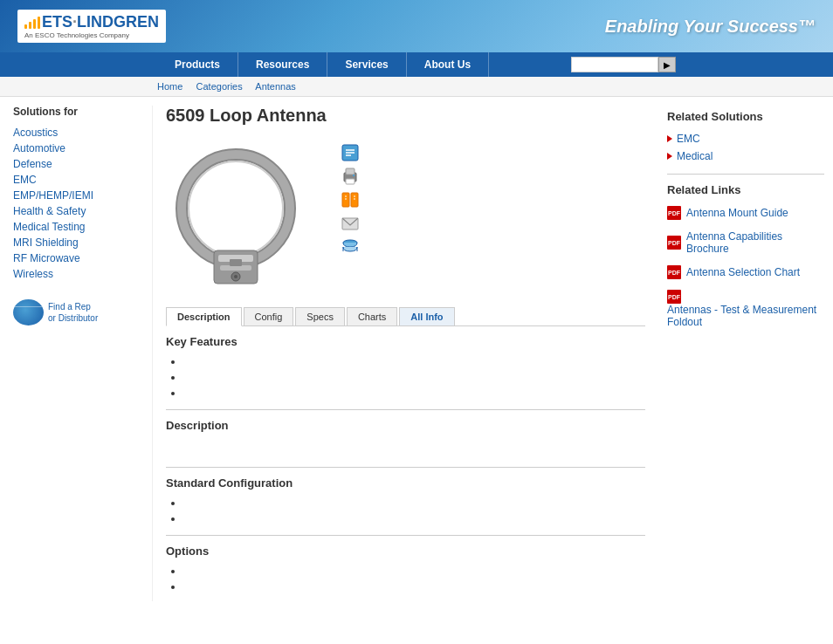  Describe the element at coordinates (414, 377) in the screenshot. I see `key-features-list` at that location.